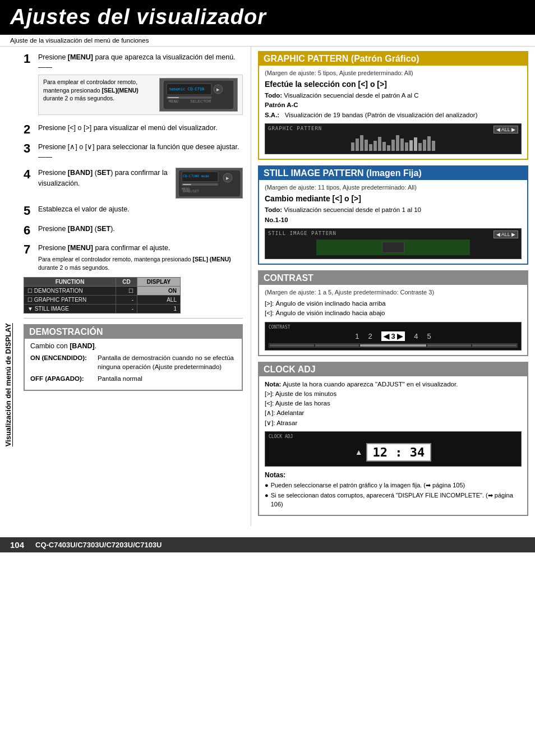 The width and height of the screenshot is (535, 756). I want to click on device-svg-1: nasonic CQ-C71N ▶ MENU SELECTOR, so click(199, 95).